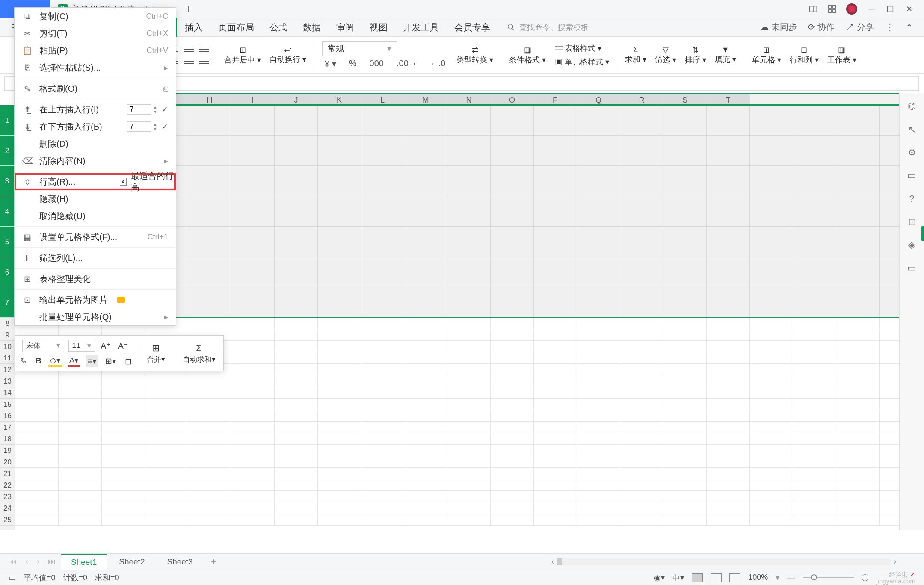 This screenshot has width=924, height=585. Describe the element at coordinates (24, 361) in the screenshot. I see `mini-format-painter-icon: ✎` at that location.